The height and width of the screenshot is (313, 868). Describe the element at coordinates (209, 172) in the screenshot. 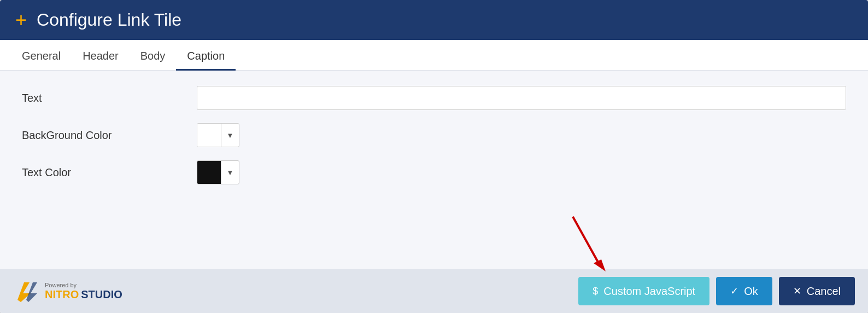

I see `text-color-swatch` at that location.